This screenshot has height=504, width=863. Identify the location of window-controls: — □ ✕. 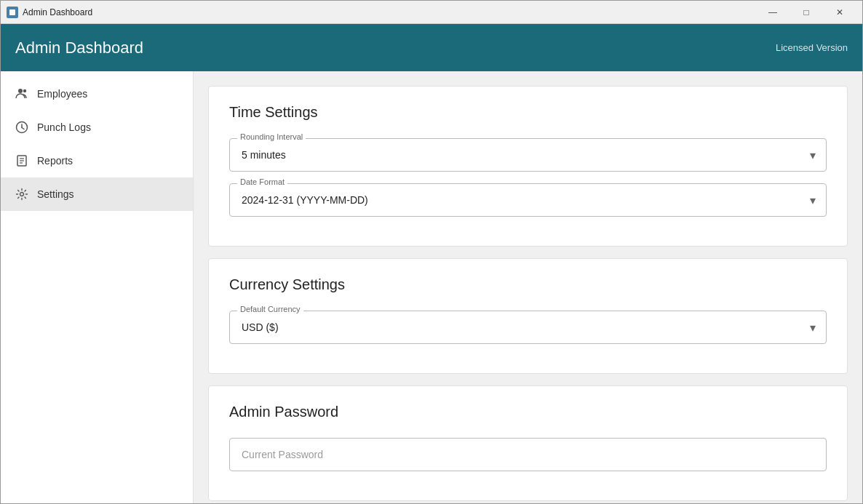
(806, 12).